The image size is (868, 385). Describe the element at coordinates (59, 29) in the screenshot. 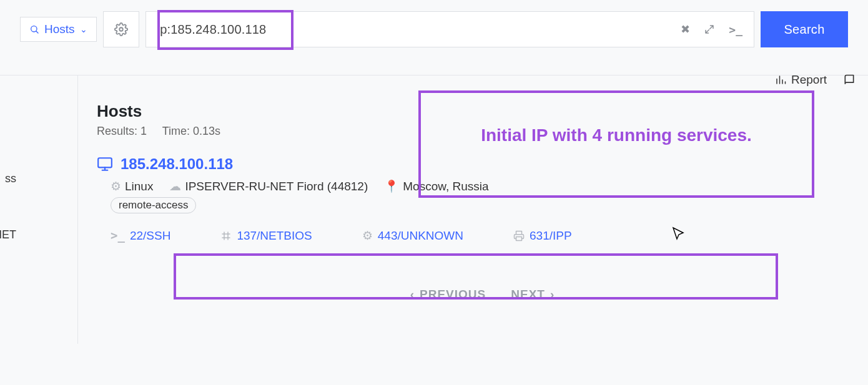

I see `hosts-dropdown: Hosts ⌄` at that location.